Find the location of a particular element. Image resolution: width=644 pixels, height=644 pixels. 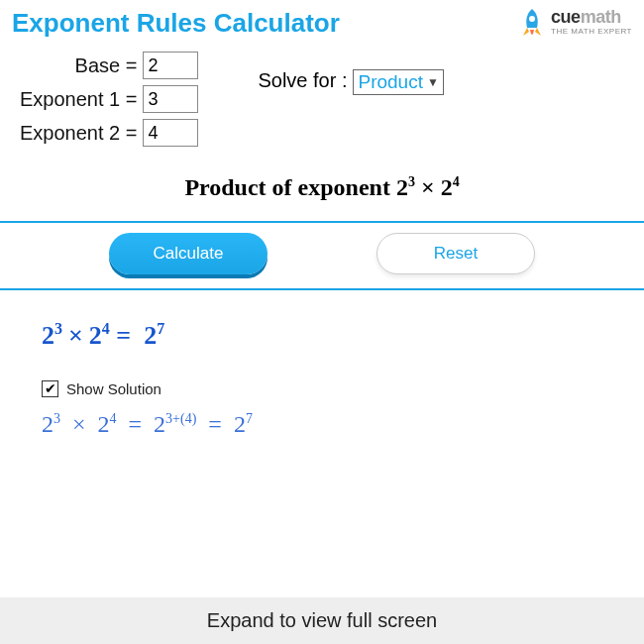

show-solution-label: Show Solution is located at coordinates (114, 388).